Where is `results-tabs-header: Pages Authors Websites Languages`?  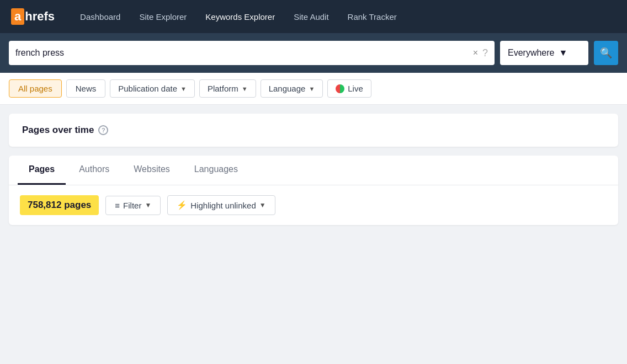 results-tabs-header: Pages Authors Websites Languages is located at coordinates (314, 170).